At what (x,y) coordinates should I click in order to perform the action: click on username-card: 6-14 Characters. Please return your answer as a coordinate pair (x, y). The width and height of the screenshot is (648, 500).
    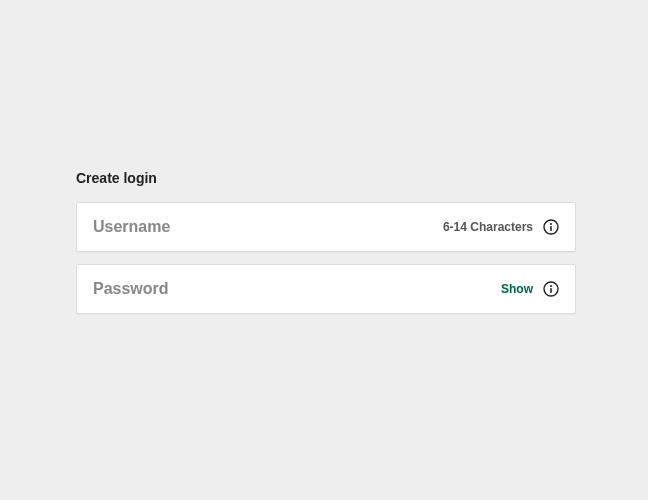
    Looking at the image, I should click on (326, 227).